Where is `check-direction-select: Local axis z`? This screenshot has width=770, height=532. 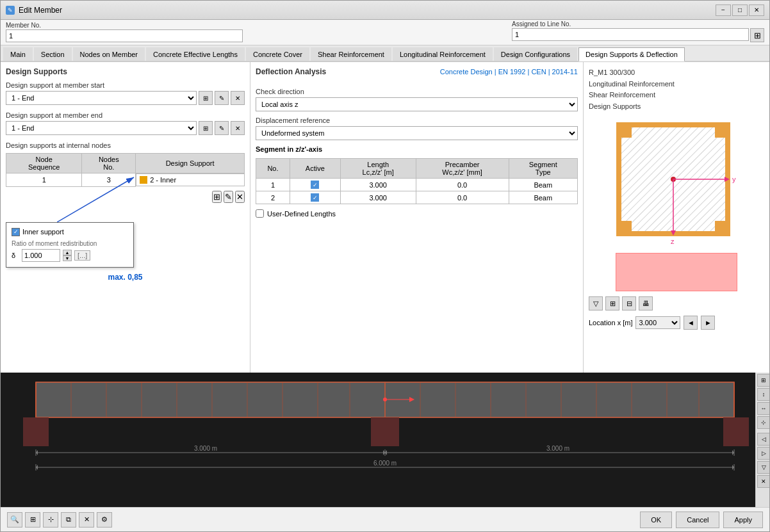 check-direction-select: Local axis z is located at coordinates (416, 104).